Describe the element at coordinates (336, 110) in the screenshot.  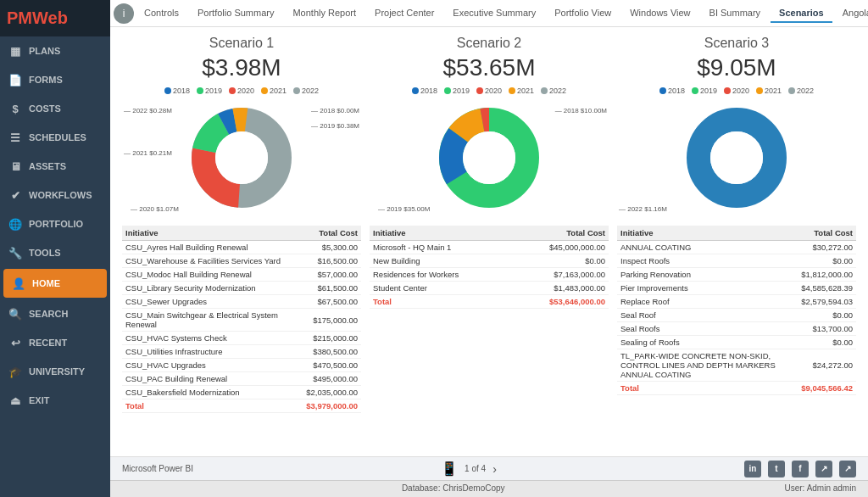
I see `s1-callout-2018: — 2018 $0.00M` at that location.